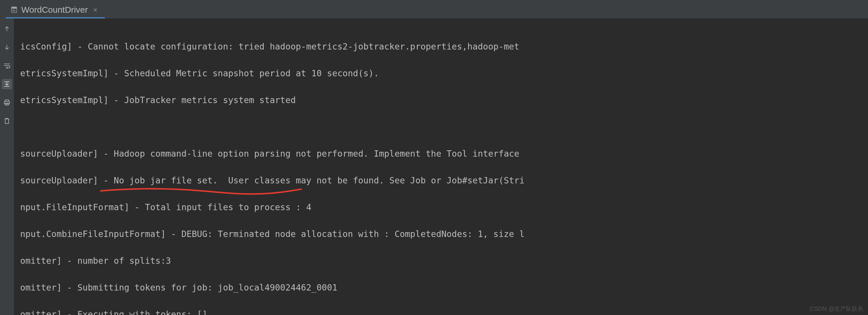 Image resolution: width=868 pixels, height=315 pixels. Describe the element at coordinates (7, 121) in the screenshot. I see `trash-icon` at that location.